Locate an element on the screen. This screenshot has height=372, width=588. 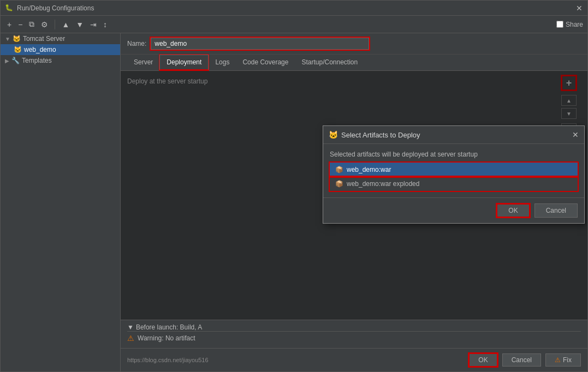
tab-bar: Server Deployment Logs Code Coverage Sta… is located at coordinates (354, 63).